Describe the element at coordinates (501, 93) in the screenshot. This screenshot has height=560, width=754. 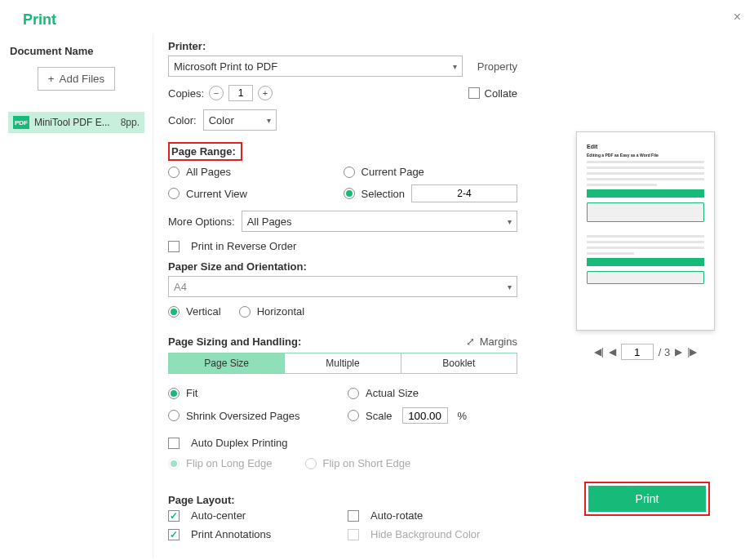
I see `collate-label: Collate` at that location.